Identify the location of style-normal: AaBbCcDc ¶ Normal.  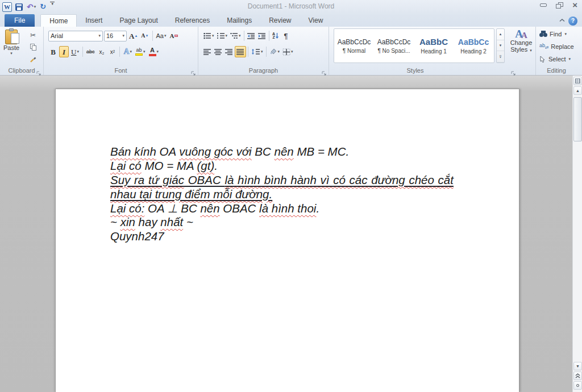
(354, 45).